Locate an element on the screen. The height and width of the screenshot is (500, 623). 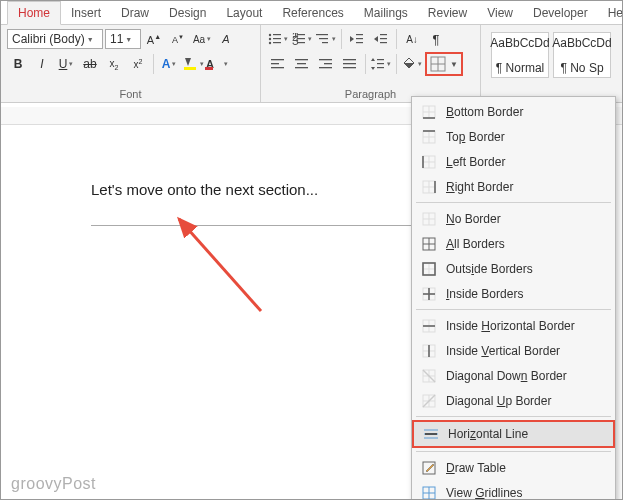
shading-icon: ▾ is located at coordinates (412, 64).